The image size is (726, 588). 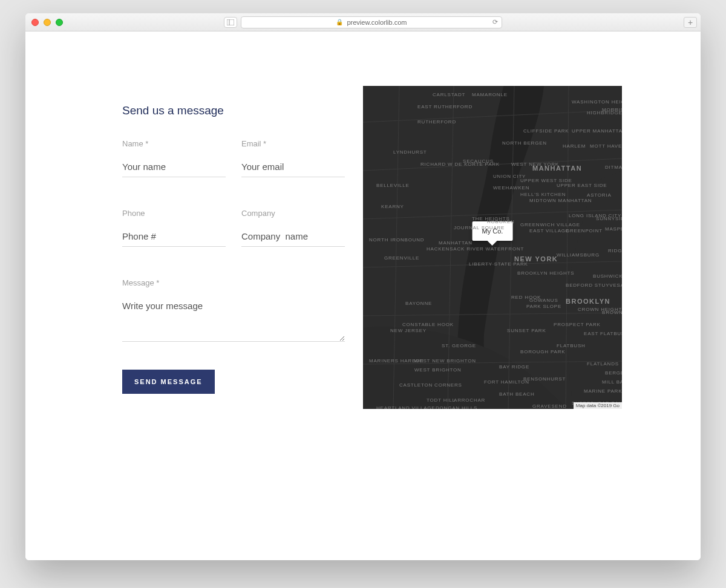 I want to click on map-area-label: BENSONHURST, so click(x=544, y=379).